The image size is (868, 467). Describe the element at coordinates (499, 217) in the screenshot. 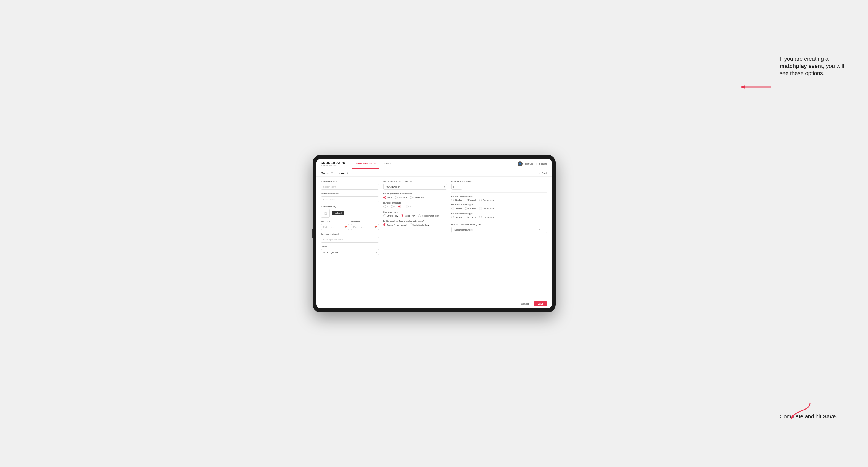

I see `round3-radio-group: Singles Fourball Foursomes` at that location.